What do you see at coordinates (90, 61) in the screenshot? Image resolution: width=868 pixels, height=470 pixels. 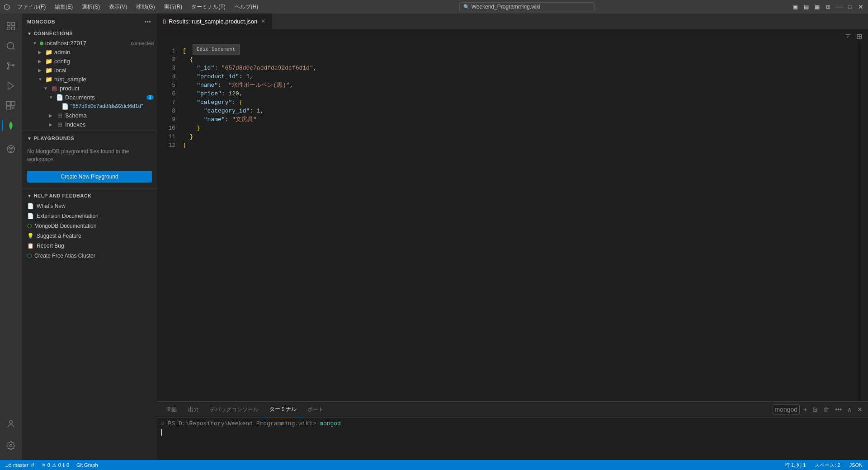 I see `db-config: ▶ 📁 config` at bounding box center [90, 61].